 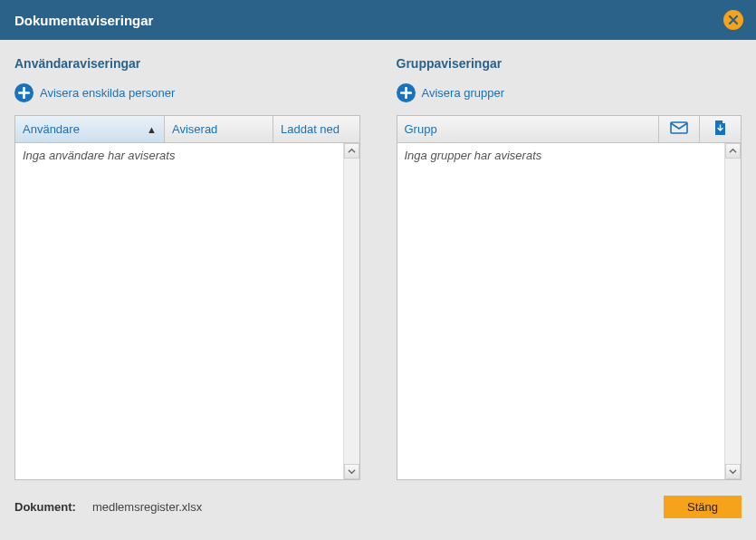 What do you see at coordinates (152, 130) in the screenshot?
I see `sort-asc-icon: ▲` at bounding box center [152, 130].